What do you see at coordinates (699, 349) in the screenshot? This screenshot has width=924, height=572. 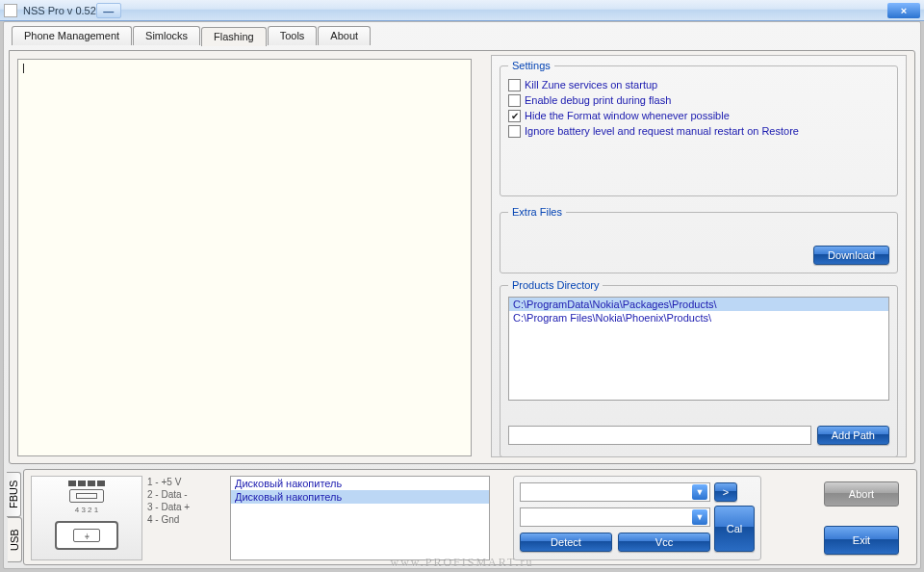 I see `products-listbox: C:\ProgramData\Nokia\Packages\Products\ …` at bounding box center [699, 349].